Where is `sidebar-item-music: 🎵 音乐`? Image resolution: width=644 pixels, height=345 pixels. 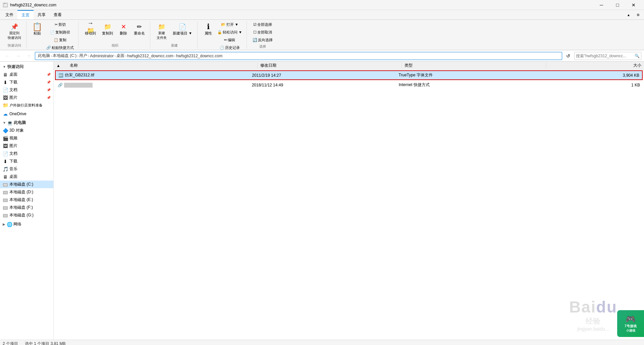 sidebar-item-music: 🎵 音乐 is located at coordinates (27, 169).